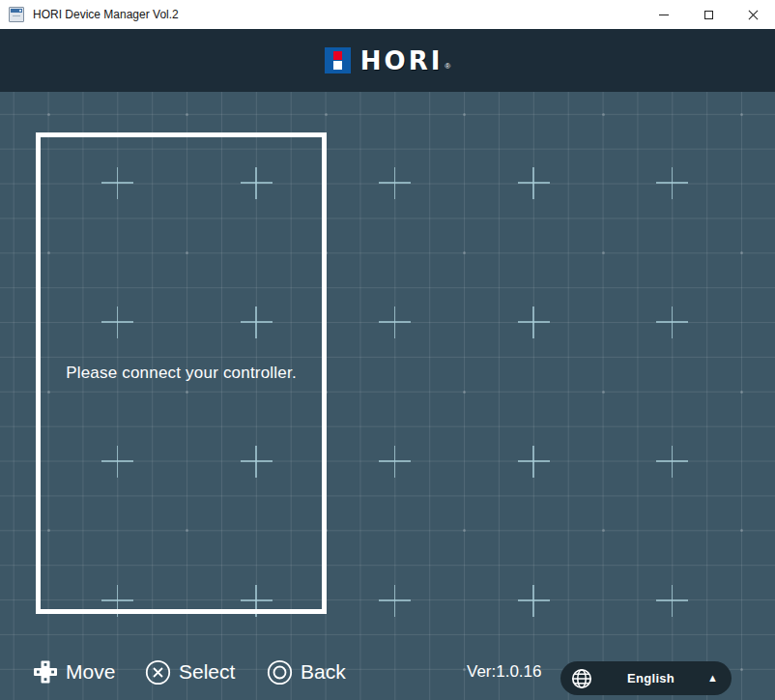 The width and height of the screenshot is (775, 700). I want to click on hint-back-label: Back, so click(323, 672).